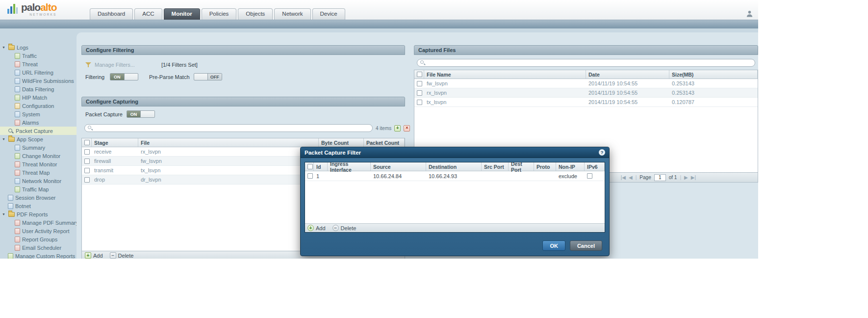 The height and width of the screenshot is (318, 868). I want to click on sidebar-item-network-monitor: Network Monitor, so click(38, 181).